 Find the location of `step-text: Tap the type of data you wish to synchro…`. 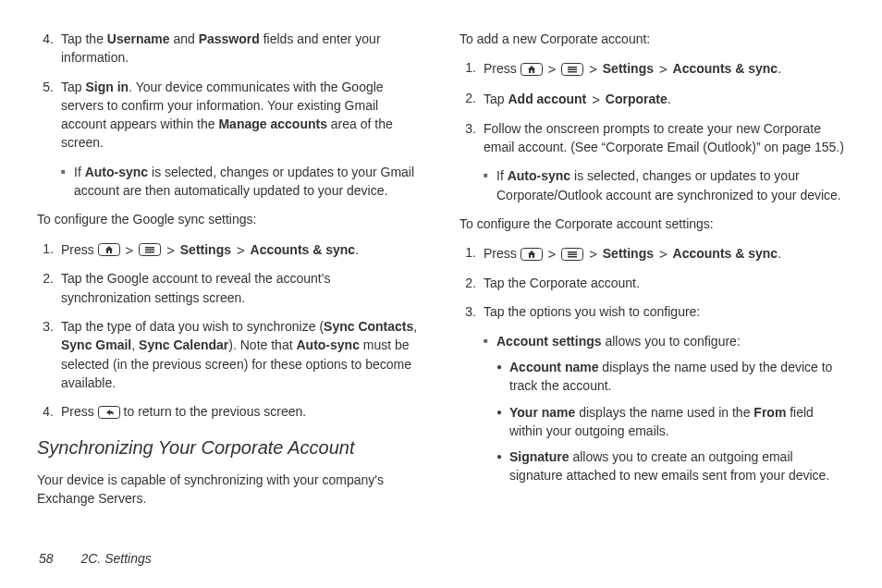

step-text: Tap the type of data you wish to synchro… is located at coordinates (242, 355).